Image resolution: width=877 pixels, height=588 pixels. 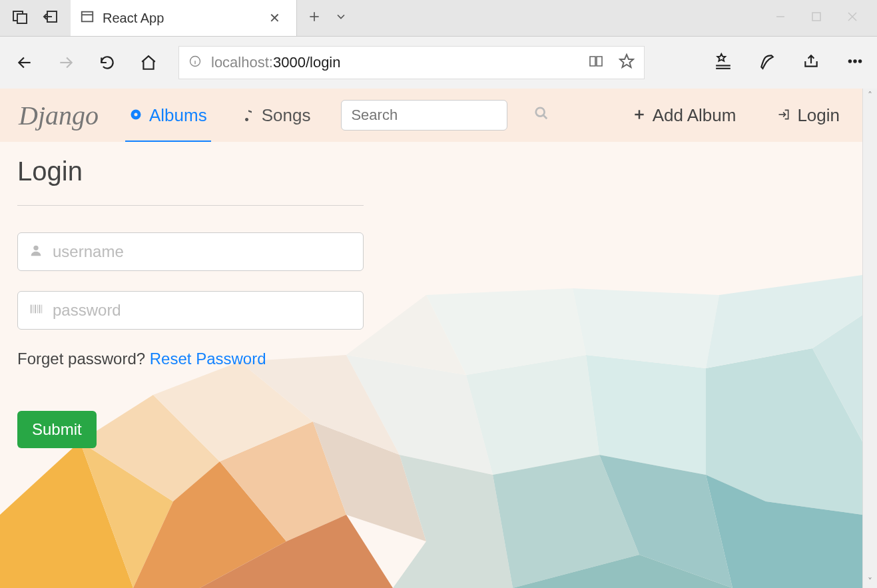 What do you see at coordinates (190, 310) in the screenshot?
I see `password-field` at bounding box center [190, 310].